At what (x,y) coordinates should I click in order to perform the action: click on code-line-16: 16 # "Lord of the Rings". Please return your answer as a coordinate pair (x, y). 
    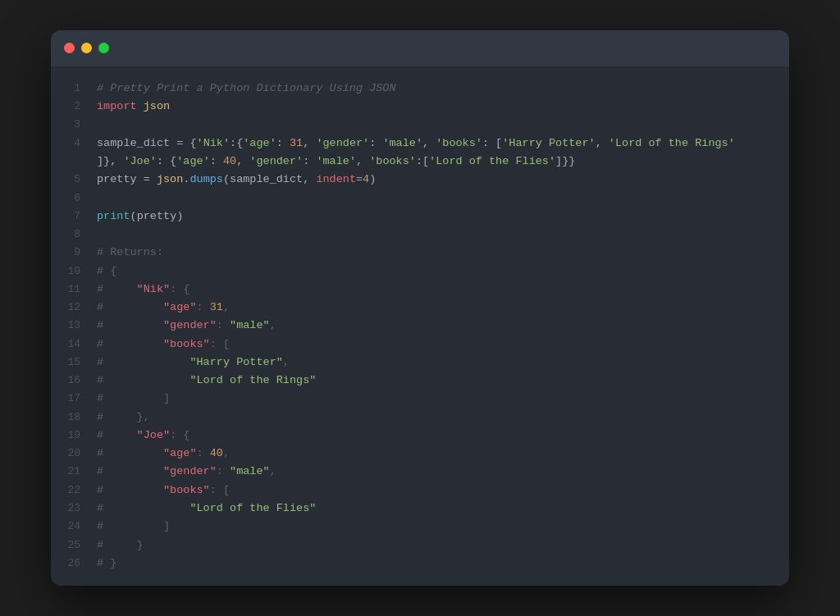
    Looking at the image, I should click on (420, 381).